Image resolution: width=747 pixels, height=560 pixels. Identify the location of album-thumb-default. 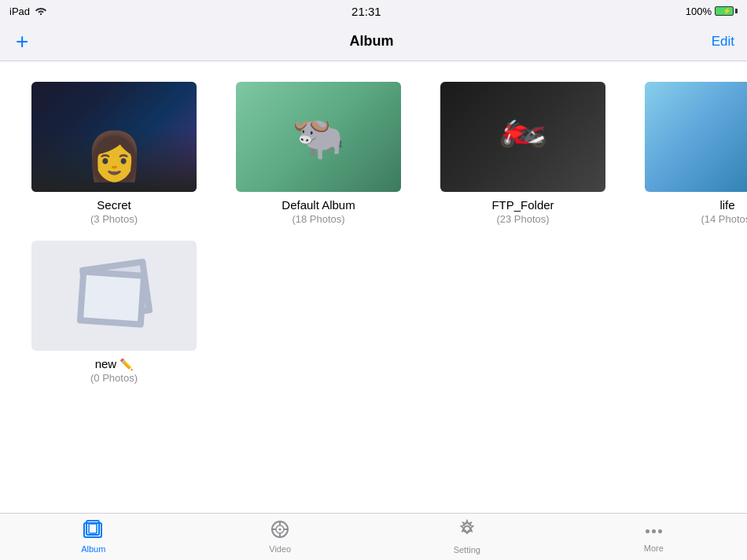
(318, 137).